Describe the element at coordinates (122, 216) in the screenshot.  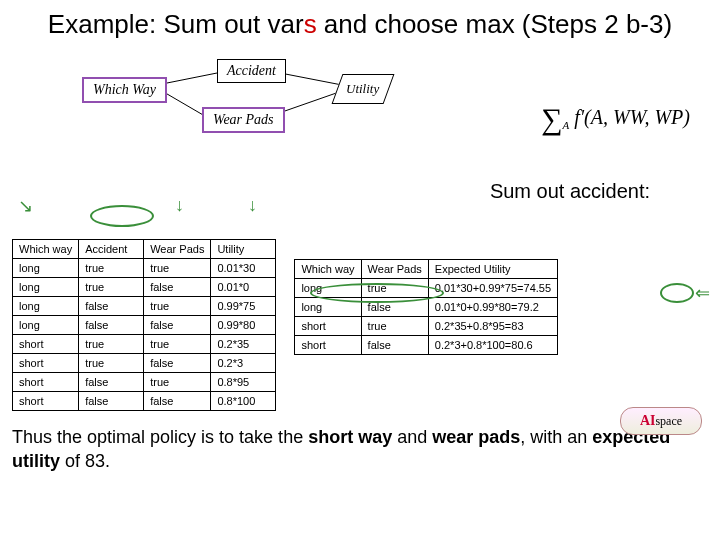
I see `annotation-circle` at that location.